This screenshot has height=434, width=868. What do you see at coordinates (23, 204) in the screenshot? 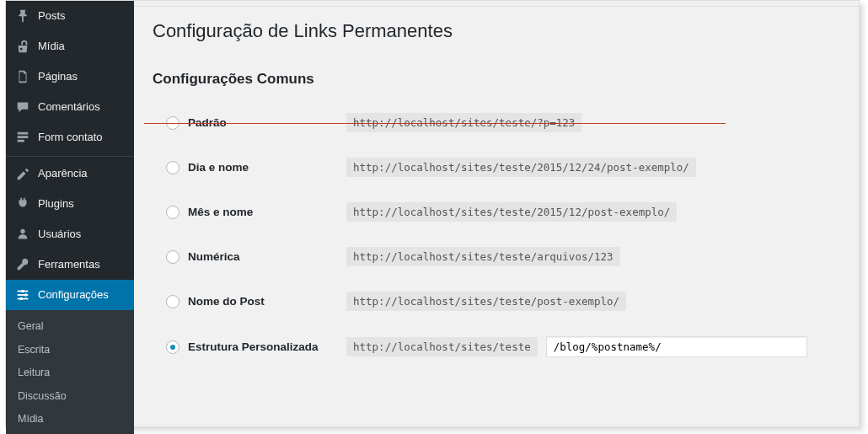
I see `plugin-icon` at bounding box center [23, 204].